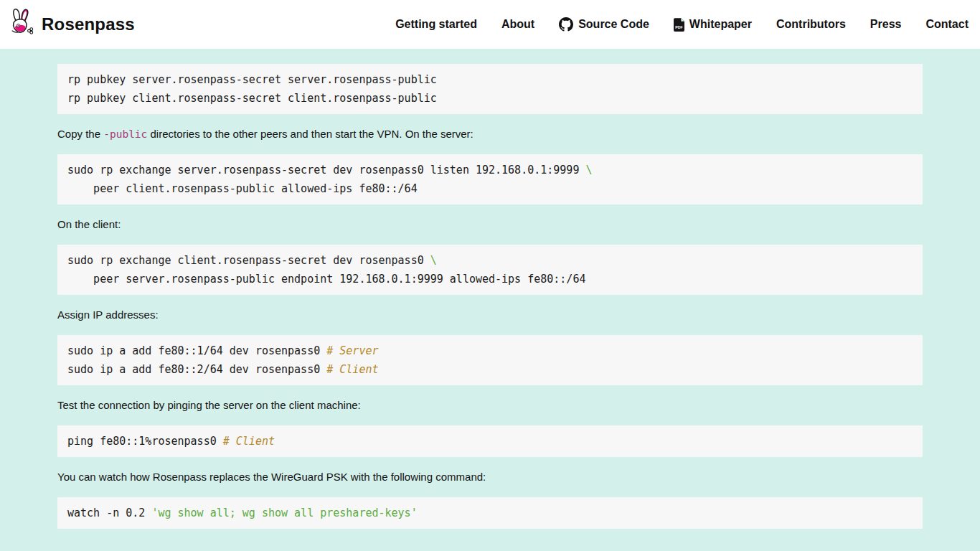 The height and width of the screenshot is (551, 980). What do you see at coordinates (490, 369) in the screenshot?
I see `code-line: sudo ip a add fe80::2/64 dev rosenpass0 …` at bounding box center [490, 369].